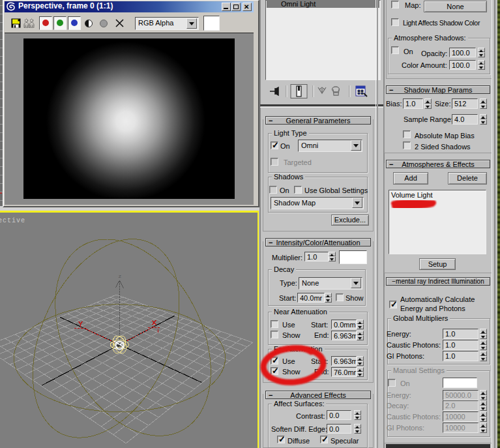 The image size is (500, 448). I want to click on svg-text: ective, so click(13, 220).